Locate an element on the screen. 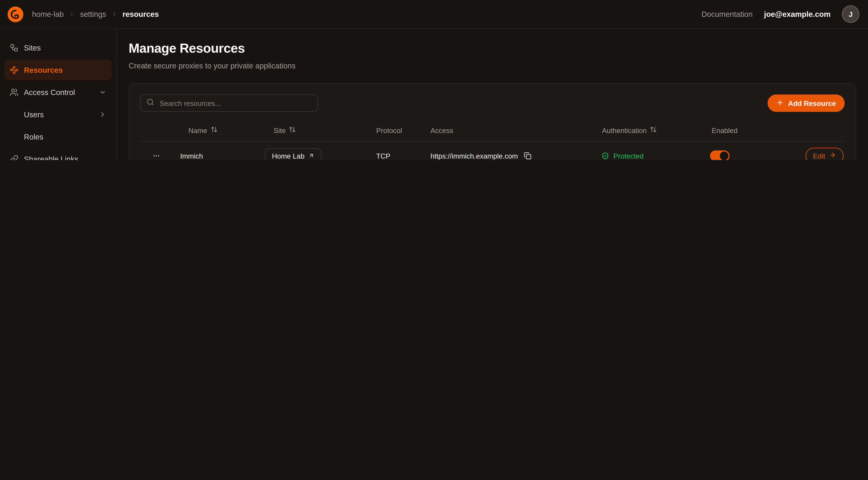  sort-by-name-header: Name is located at coordinates (203, 130).